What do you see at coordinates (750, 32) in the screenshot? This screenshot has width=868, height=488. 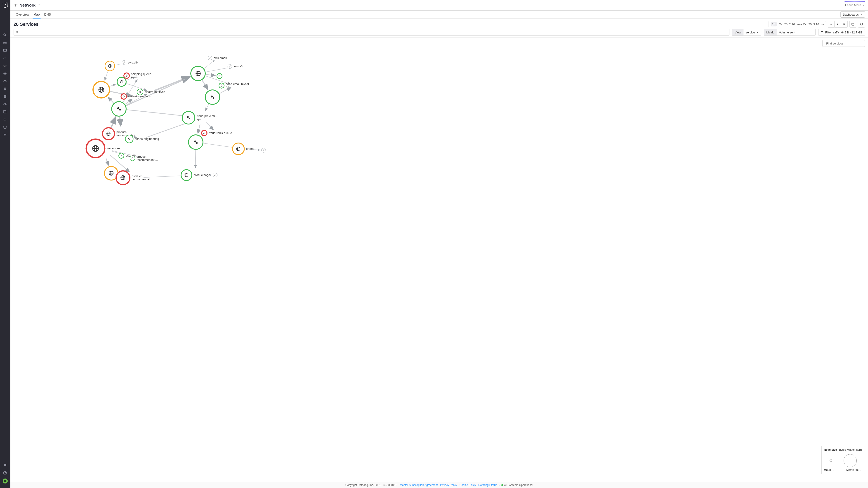 I see `view-value: service` at bounding box center [750, 32].